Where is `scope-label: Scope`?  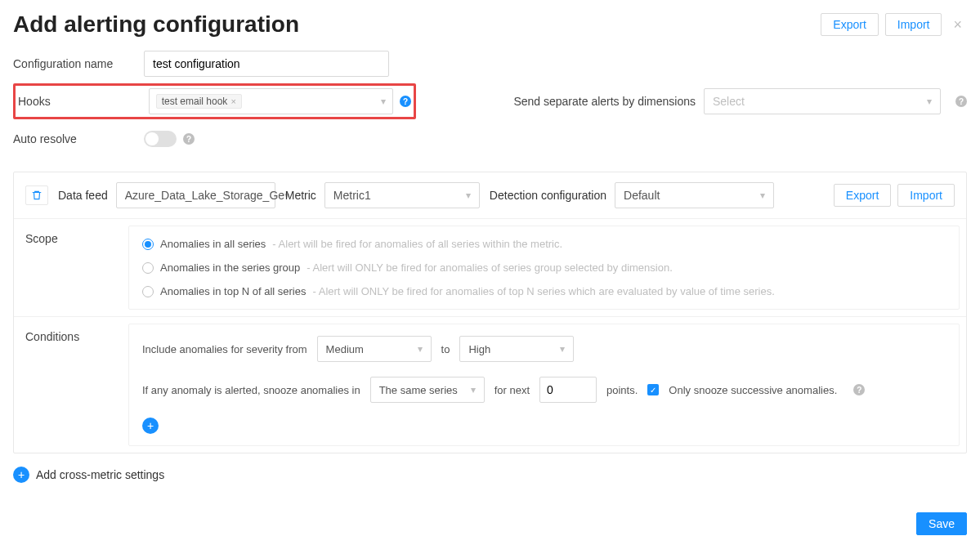
scope-label: Scope is located at coordinates (71, 239).